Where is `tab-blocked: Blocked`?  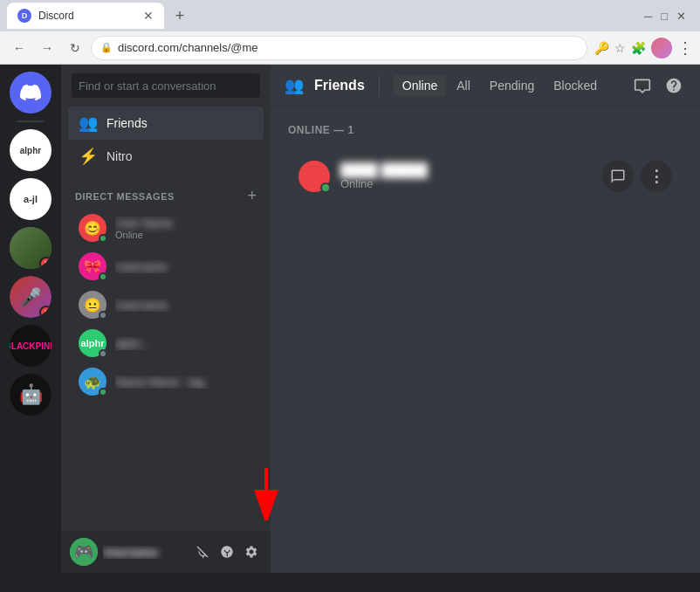 tab-blocked: Blocked is located at coordinates (575, 86).